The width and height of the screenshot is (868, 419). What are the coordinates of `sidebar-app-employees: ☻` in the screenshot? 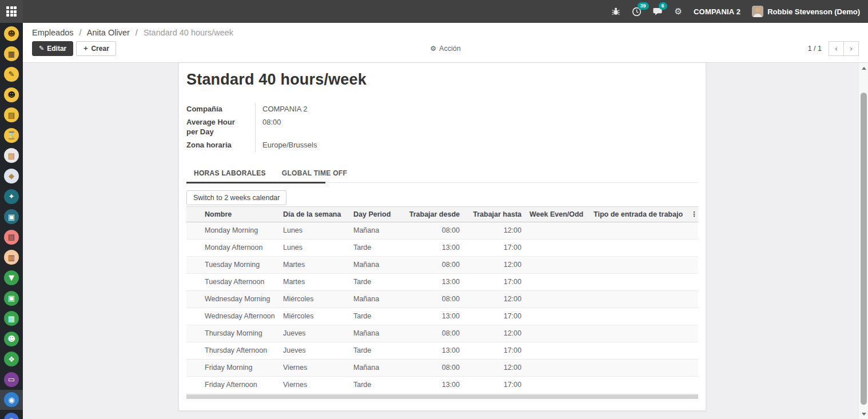 It's located at (11, 95).